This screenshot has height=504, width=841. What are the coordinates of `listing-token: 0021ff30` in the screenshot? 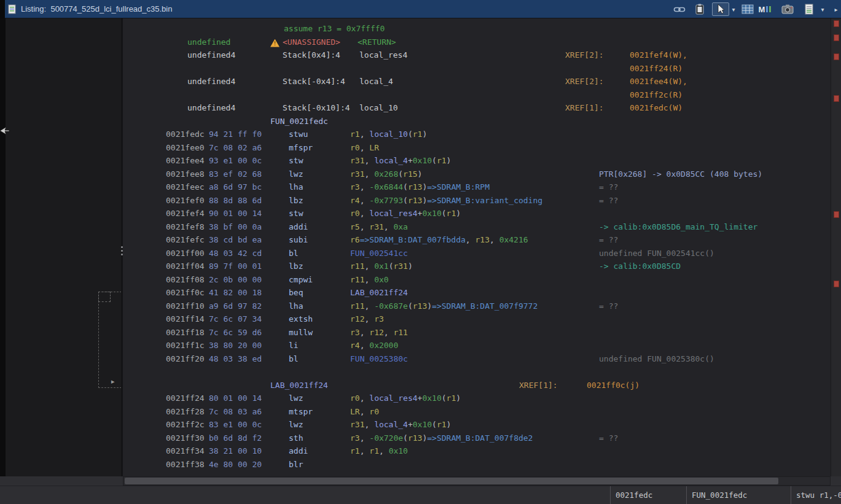 It's located at (186, 438).